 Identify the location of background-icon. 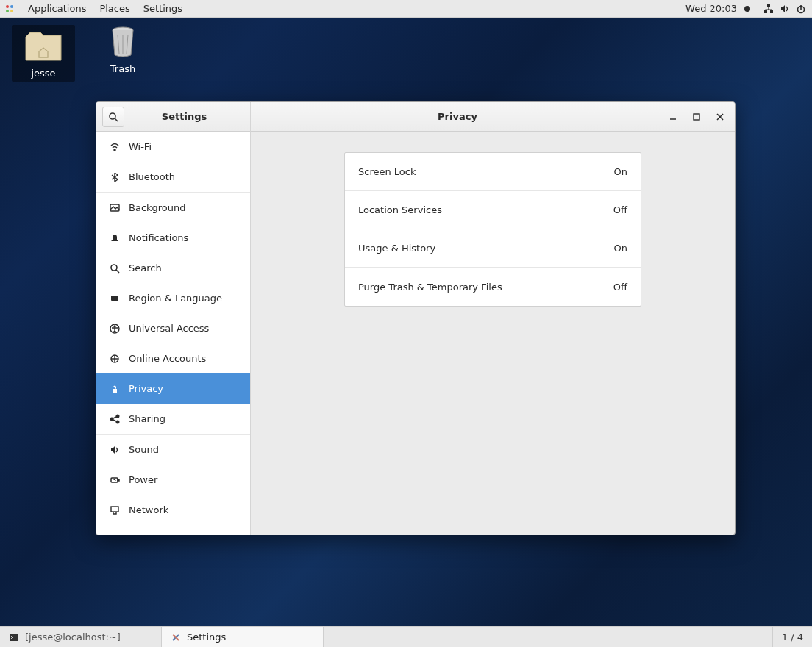
(115, 208).